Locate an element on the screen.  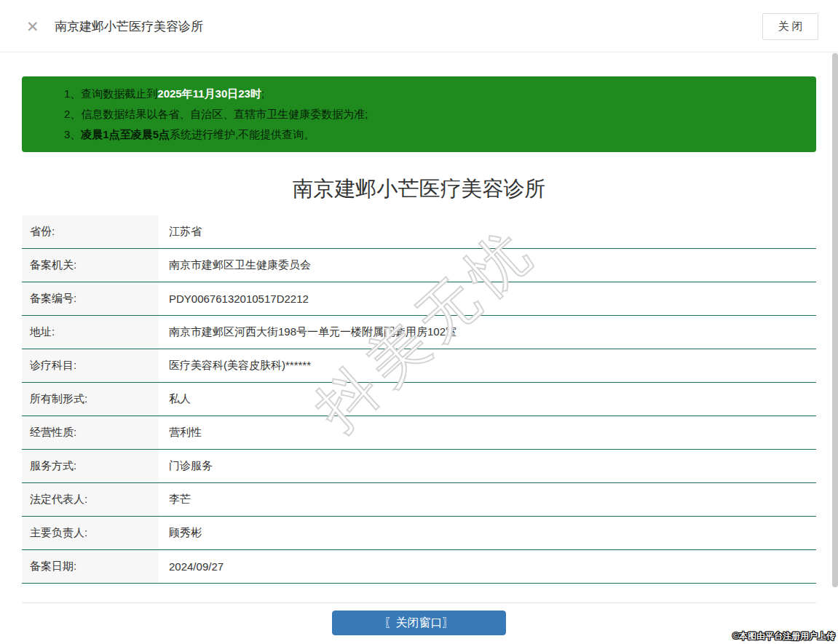
row-label: 法定代表人: is located at coordinates (90, 499).